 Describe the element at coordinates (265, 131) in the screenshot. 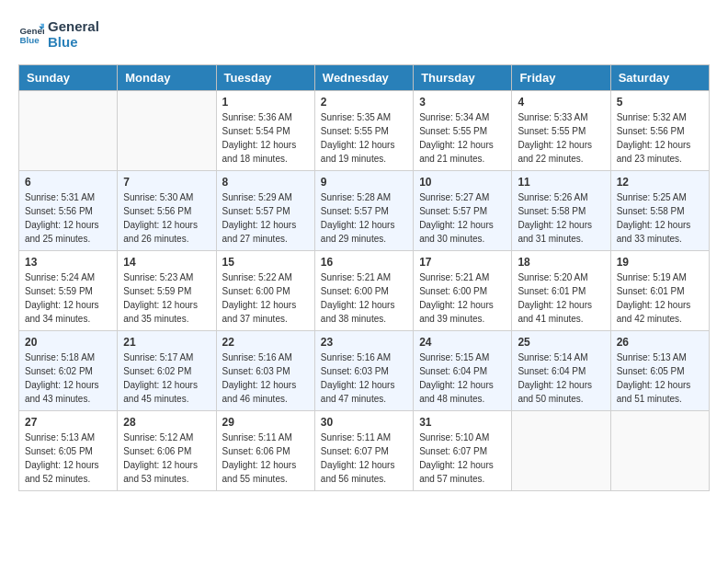

I see `calendar-cell: 1Sunrise: 5:36 AMSunset: 5:54 PMDaylight…` at that location.